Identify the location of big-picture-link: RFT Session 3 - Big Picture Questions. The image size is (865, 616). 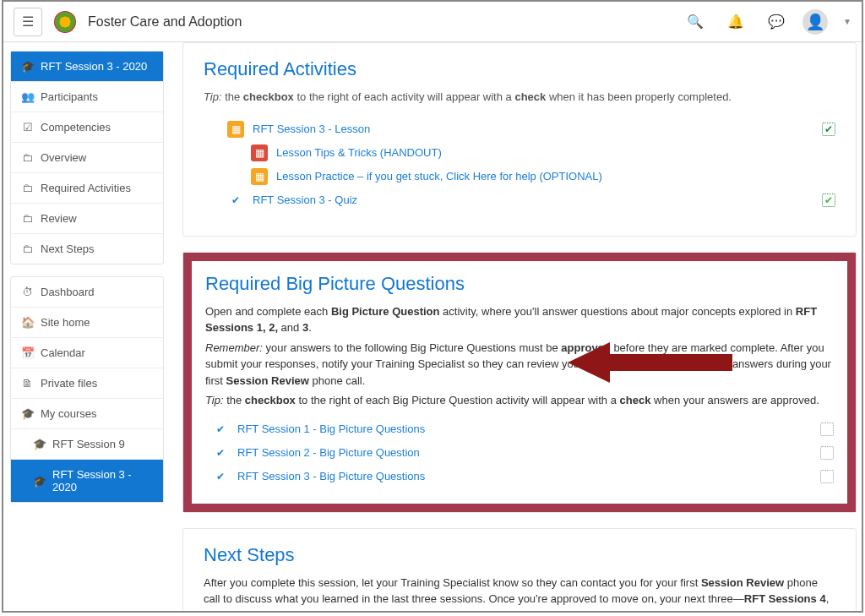
(331, 477).